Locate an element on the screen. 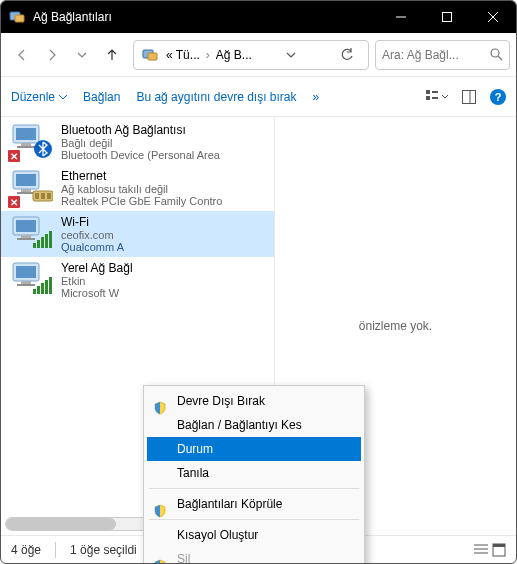 The height and width of the screenshot is (564, 517). connection-status: ceofix.com is located at coordinates (92, 235).